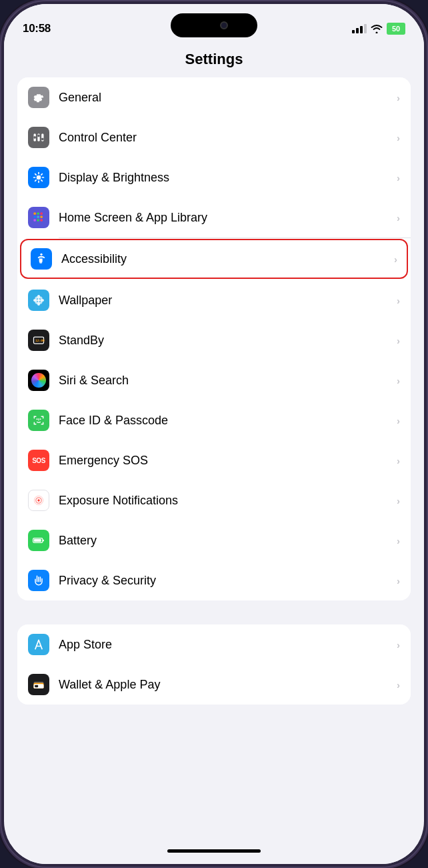  I want to click on face-scan-icon, so click(39, 420).